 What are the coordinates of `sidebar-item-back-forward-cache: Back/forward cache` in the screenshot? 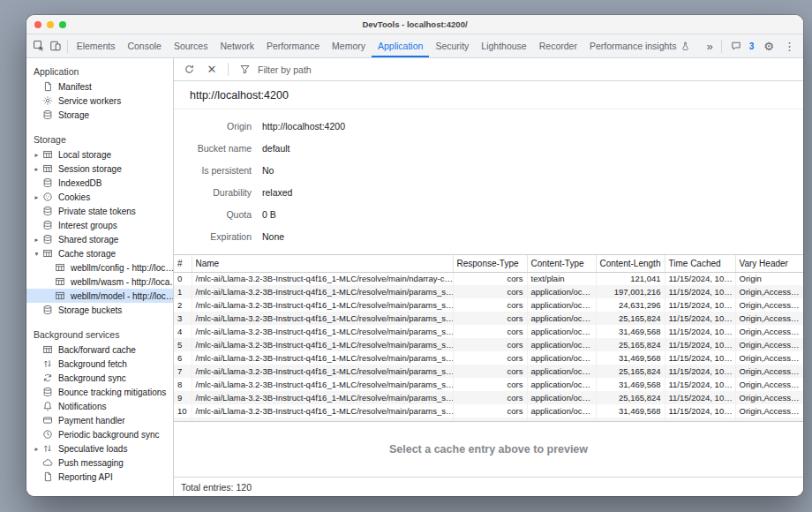 It's located at (100, 350).